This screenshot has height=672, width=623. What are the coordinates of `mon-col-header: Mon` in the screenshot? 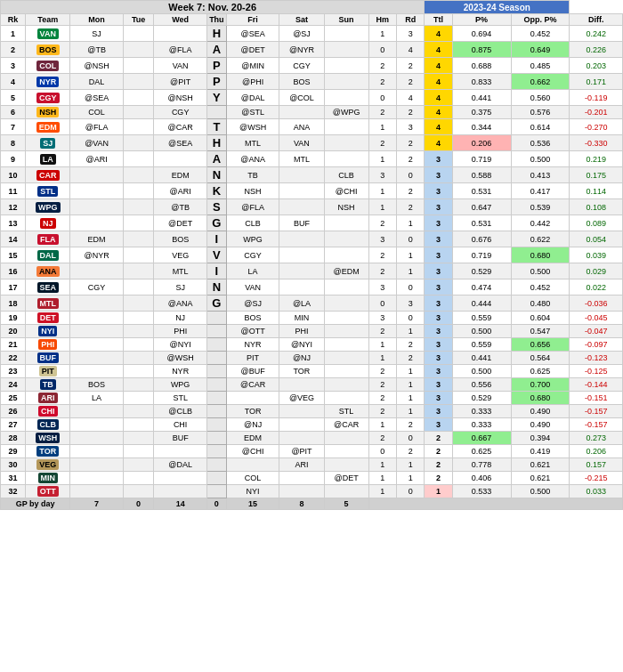 It's located at (97, 20).